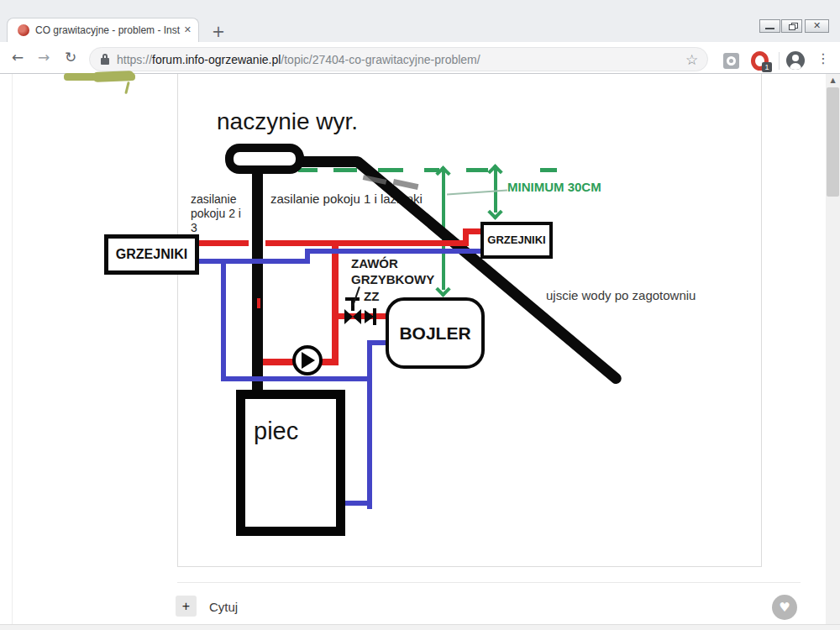 The width and height of the screenshot is (840, 630). I want to click on pdf-extension-glyph, so click(731, 60).